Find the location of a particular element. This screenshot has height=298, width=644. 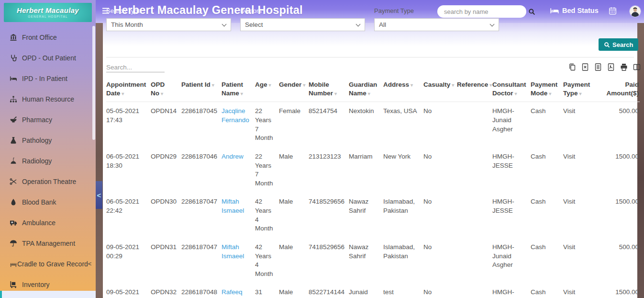

cell-age: 22 Years 7 Month is located at coordinates (267, 125).